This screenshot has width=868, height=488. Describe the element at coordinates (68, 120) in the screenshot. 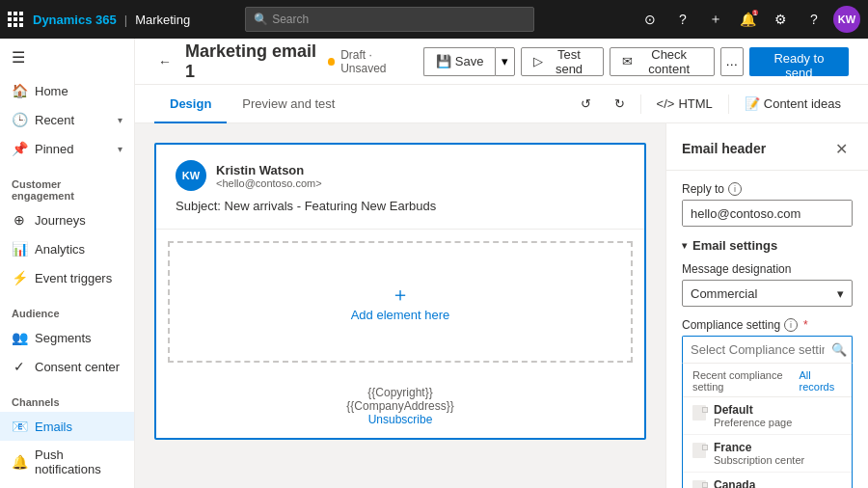

I see `sidebar-item-recent: 🕒 Recent ▾` at that location.